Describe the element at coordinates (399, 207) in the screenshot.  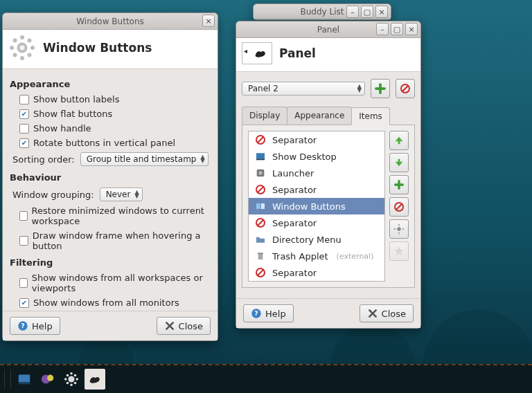
I see `remove-item-button` at that location.